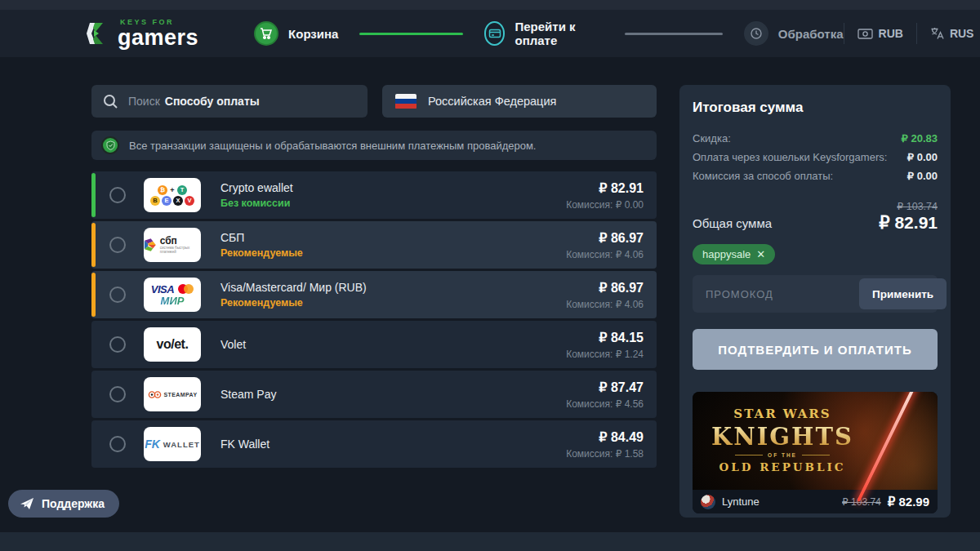 The width and height of the screenshot is (980, 551). Describe the element at coordinates (394, 394) in the screenshot. I see `payment-method-name: Steam Pay` at that location.